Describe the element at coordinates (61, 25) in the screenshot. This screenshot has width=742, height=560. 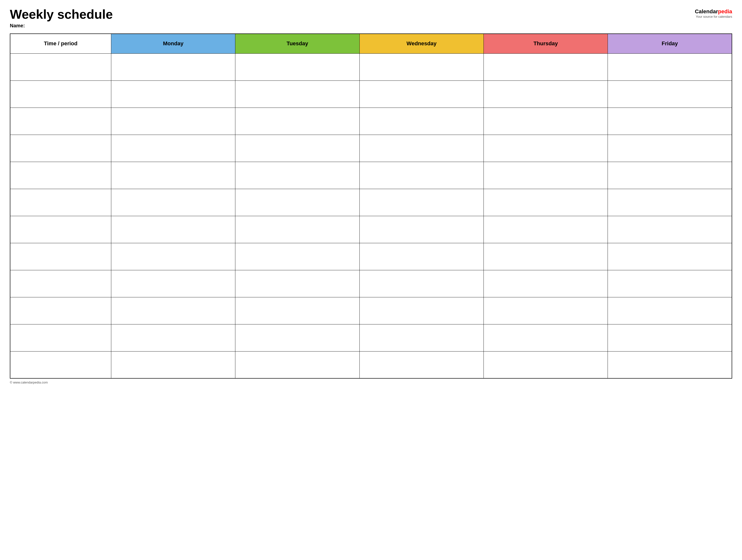
I see `name-label: Name:` at that location.